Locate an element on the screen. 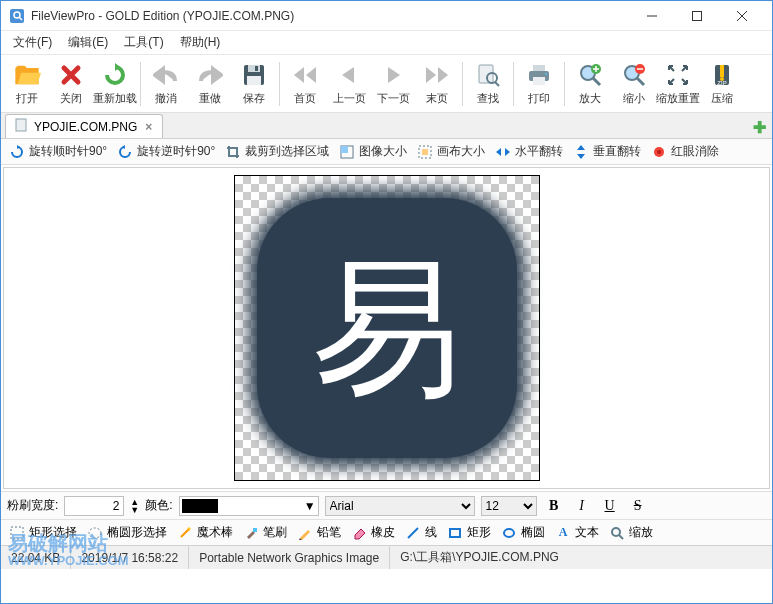 Image resolution: width=773 pixels, height=604 pixels. color-swatch is located at coordinates (200, 506).